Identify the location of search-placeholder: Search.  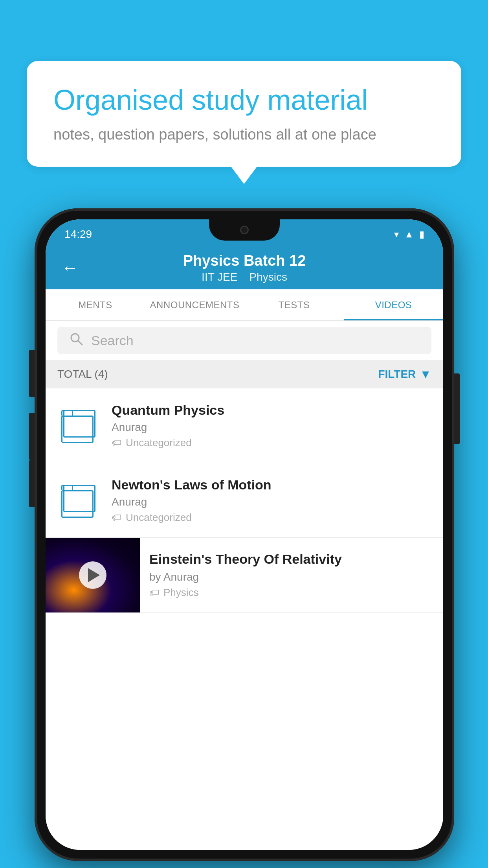
(112, 340).